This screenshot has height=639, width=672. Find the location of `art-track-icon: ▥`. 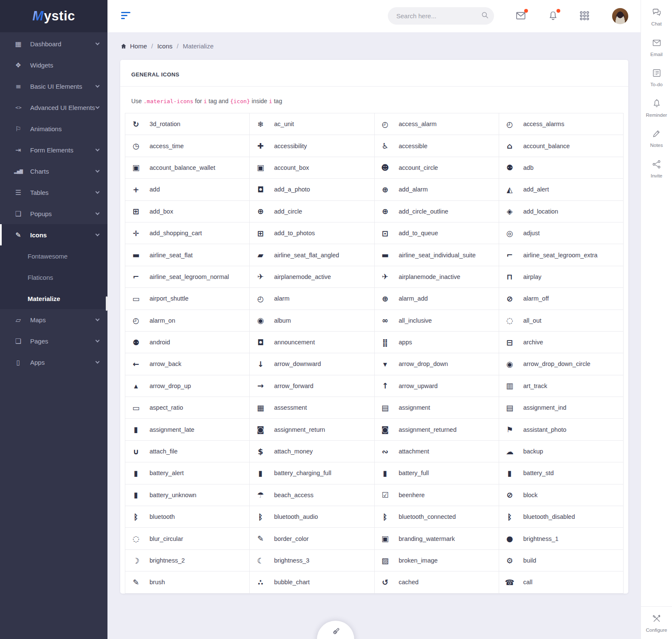

art-track-icon: ▥ is located at coordinates (510, 386).